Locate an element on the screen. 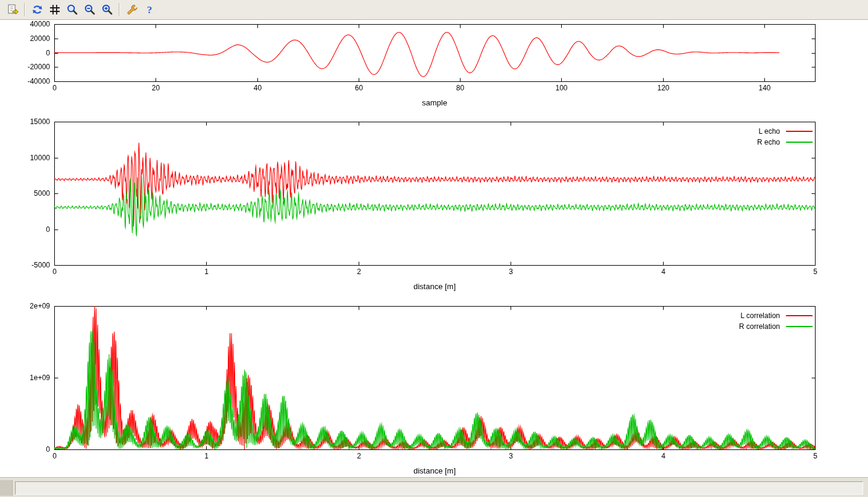  toolbar: ? is located at coordinates (434, 10).